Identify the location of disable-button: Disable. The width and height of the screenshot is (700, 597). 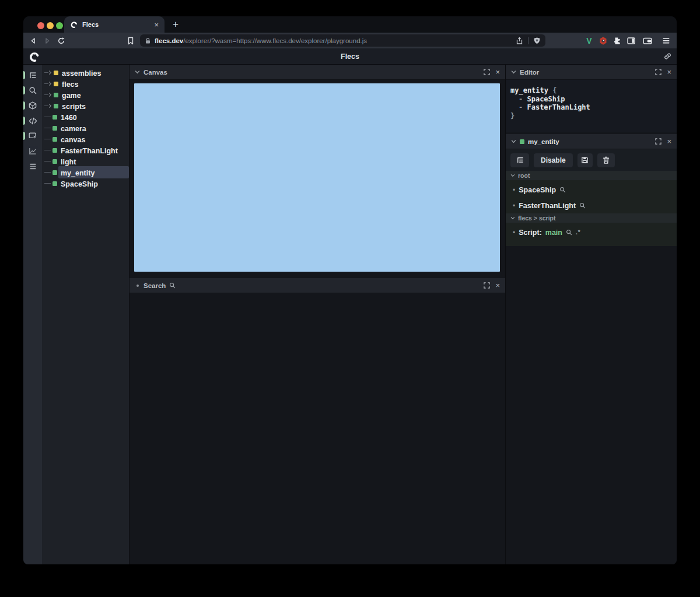
(553, 160).